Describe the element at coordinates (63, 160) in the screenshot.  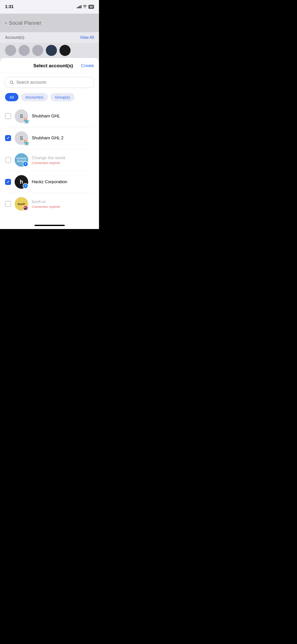
I see `account-info: Change the world Connection expired` at that location.